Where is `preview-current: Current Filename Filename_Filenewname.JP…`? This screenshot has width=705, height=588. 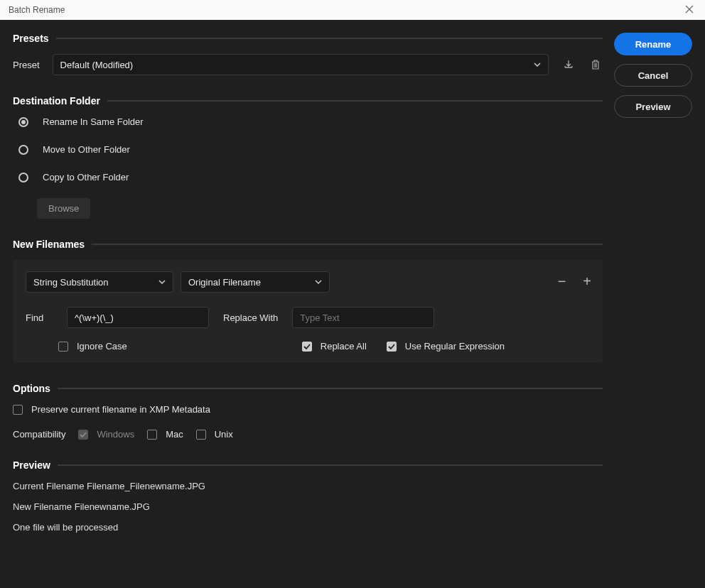
preview-current: Current Filename Filename_Filenewname.JP… is located at coordinates (308, 486).